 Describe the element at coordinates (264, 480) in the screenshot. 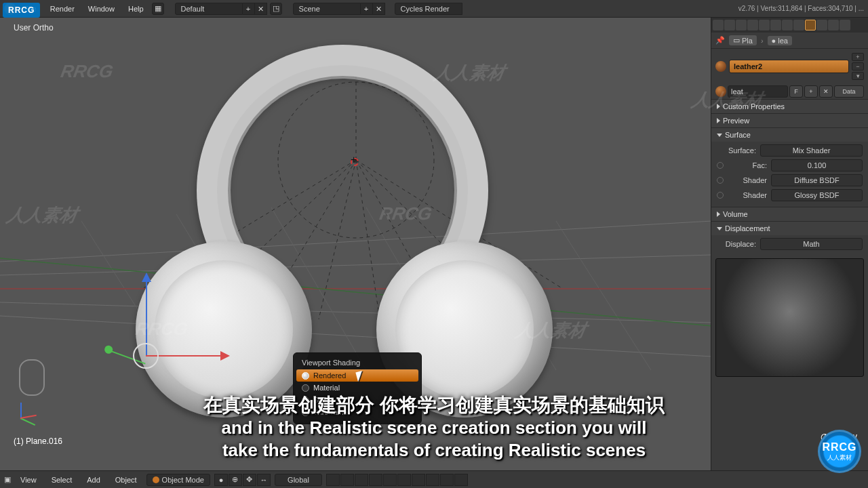

I see `manipulator-translate-icon: ↔` at that location.